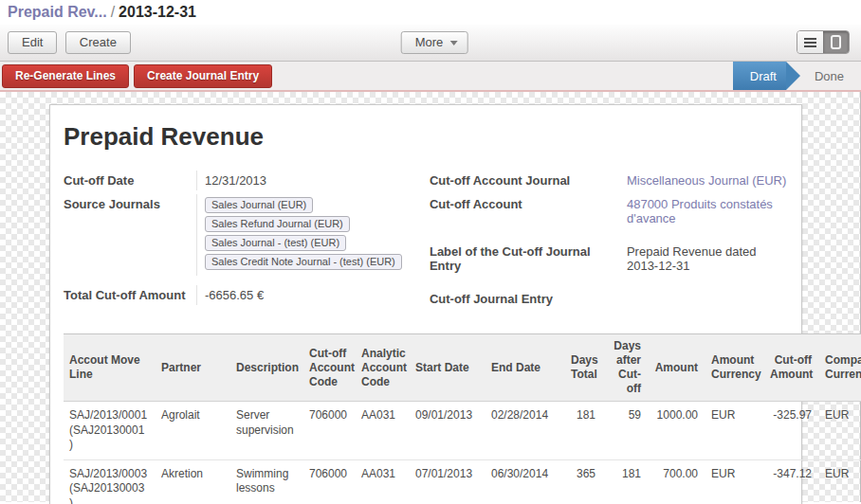  I want to click on field-cutoff-account: Cut-off Account 487000 Produits constaté…, so click(609, 211).